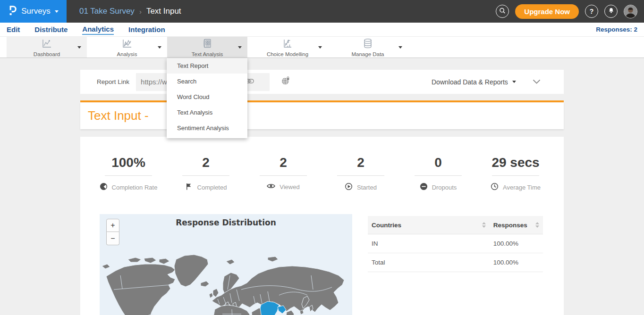 The image size is (644, 315). I want to click on responses-count: Responses: 2, so click(617, 29).